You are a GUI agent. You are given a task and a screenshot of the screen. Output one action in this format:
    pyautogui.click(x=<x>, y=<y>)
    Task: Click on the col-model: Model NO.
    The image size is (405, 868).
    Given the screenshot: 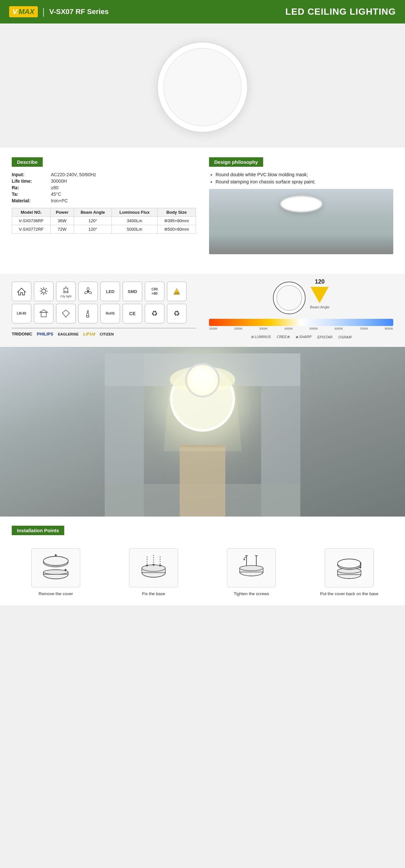 What is the action you would take?
    pyautogui.click(x=31, y=212)
    